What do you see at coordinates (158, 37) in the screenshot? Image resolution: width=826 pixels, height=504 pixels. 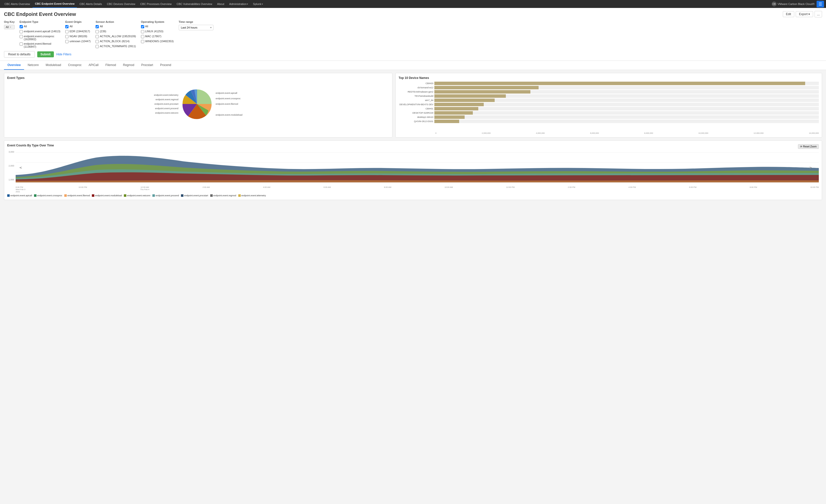 I see `os-mac: MAC (17867)` at bounding box center [158, 37].